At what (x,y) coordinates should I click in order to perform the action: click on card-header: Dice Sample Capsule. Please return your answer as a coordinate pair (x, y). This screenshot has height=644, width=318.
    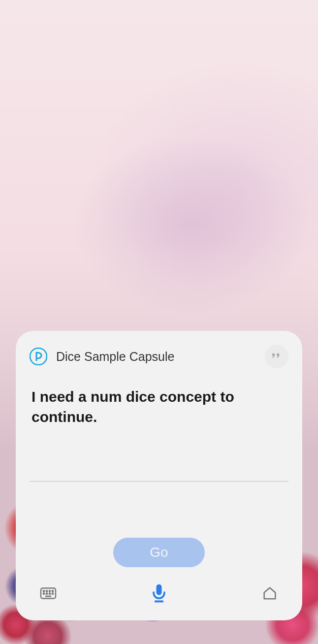
    Looking at the image, I should click on (159, 356).